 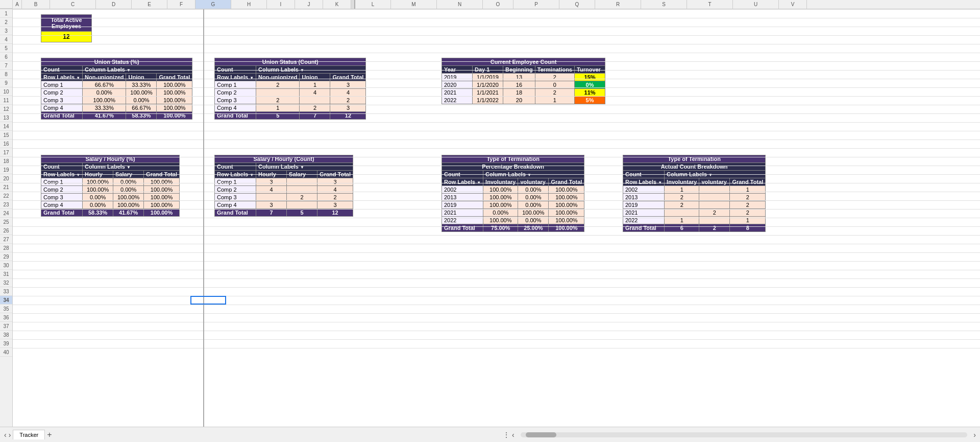 What do you see at coordinates (62, 205) in the screenshot?
I see `salary-pct-comp4-label: Comp 4` at bounding box center [62, 205].